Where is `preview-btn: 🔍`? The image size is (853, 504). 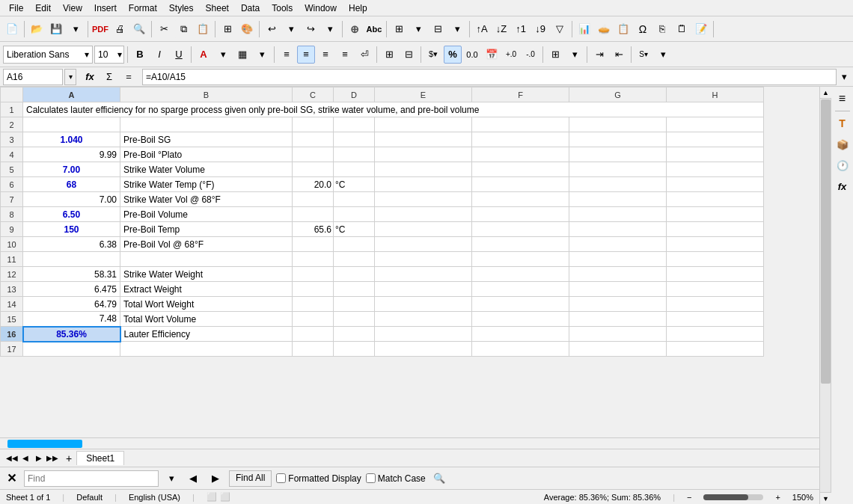
preview-btn: 🔍 is located at coordinates (139, 29).